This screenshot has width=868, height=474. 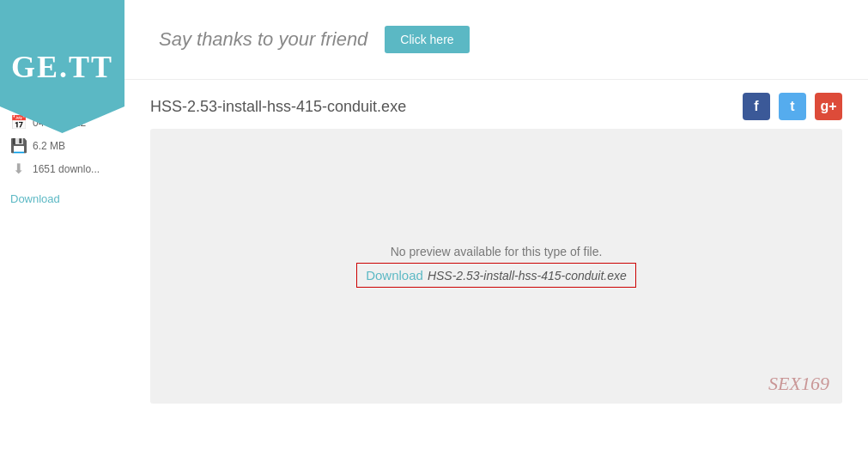 I want to click on sidebar-download-link: Download, so click(x=35, y=199).